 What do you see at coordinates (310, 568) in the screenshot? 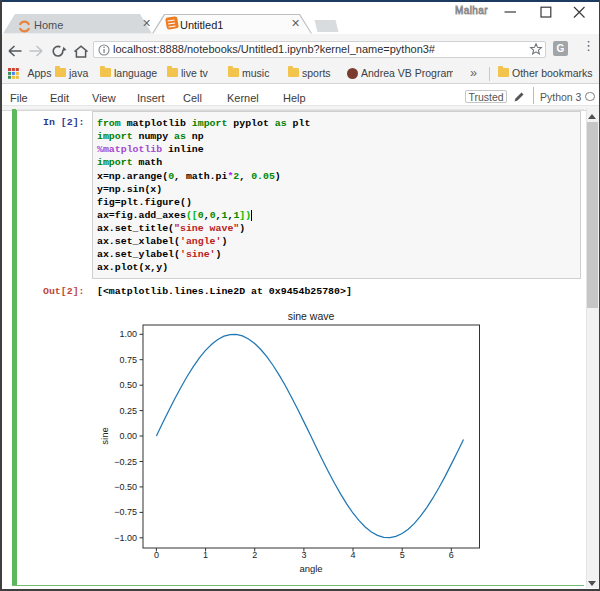
I see `svg-text: angle` at bounding box center [310, 568].